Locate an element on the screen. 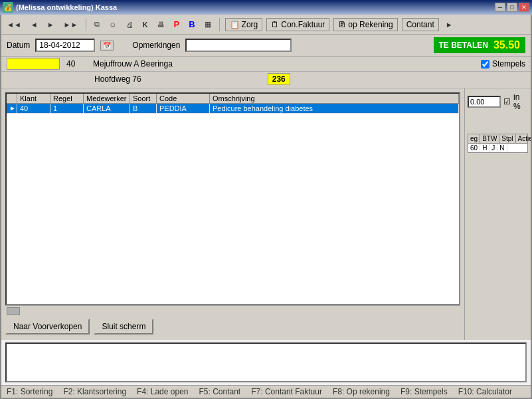 The width and height of the screenshot is (532, 399). p-button: P is located at coordinates (177, 24).